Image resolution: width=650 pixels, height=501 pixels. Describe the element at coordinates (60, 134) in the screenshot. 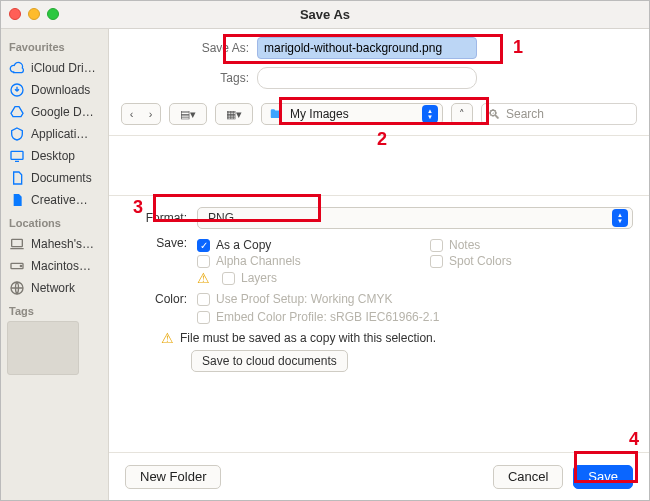

I see `sidebar-item-label: Applicati…` at that location.